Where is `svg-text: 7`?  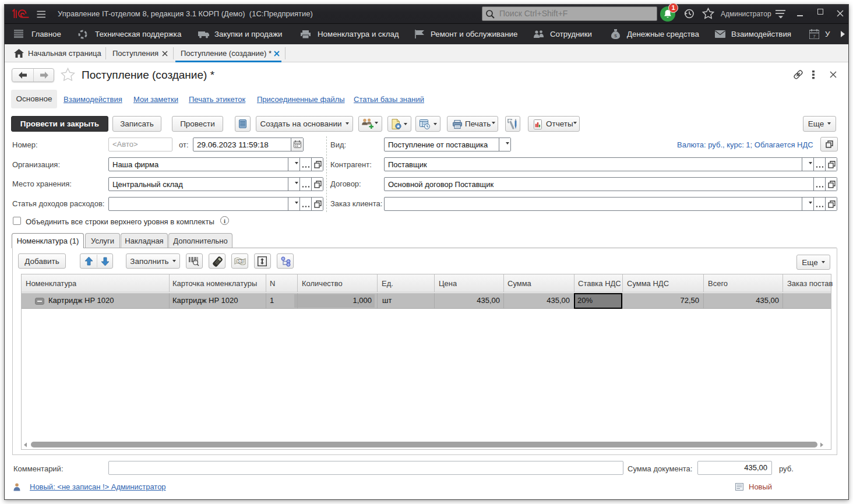
svg-text: 7 is located at coordinates (815, 36).